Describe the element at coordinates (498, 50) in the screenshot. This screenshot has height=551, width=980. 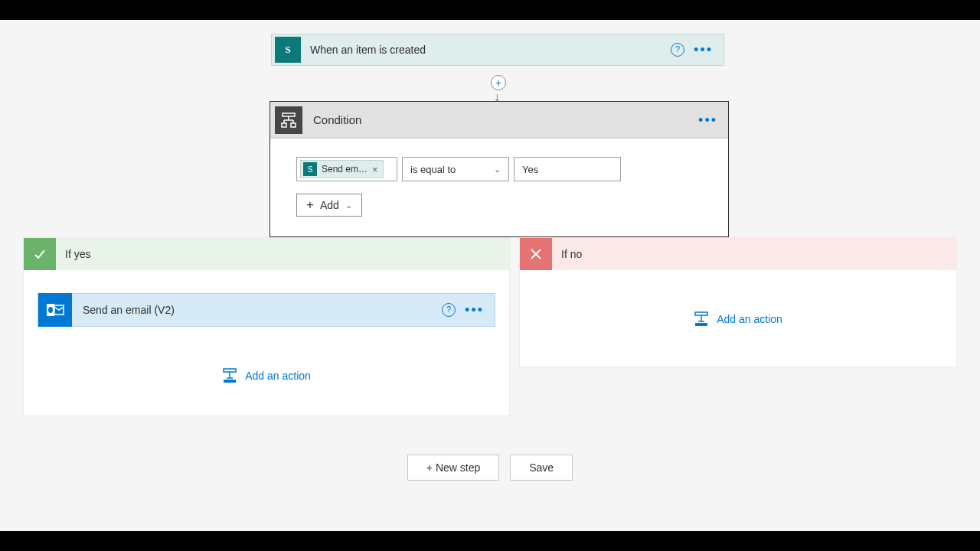
I see `trigger-card: S When an item is created ? •••` at that location.